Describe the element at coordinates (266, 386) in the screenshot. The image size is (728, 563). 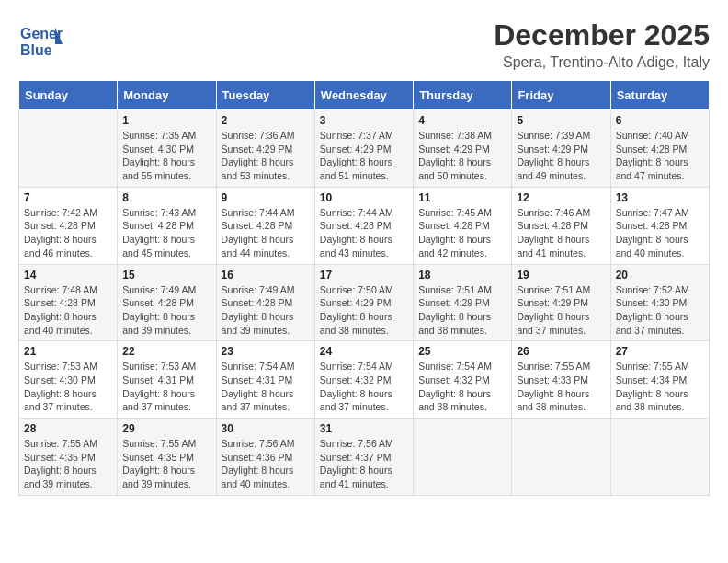
I see `day-info: Sunrise: 7:54 AMSunset: 4:31 PMDaylight:…` at that location.